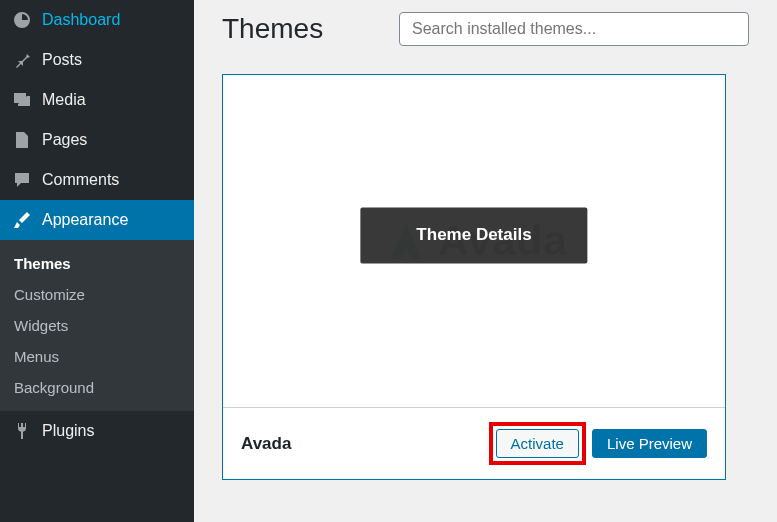  Describe the element at coordinates (97, 388) in the screenshot. I see `submenu-item-background: Background` at that location.